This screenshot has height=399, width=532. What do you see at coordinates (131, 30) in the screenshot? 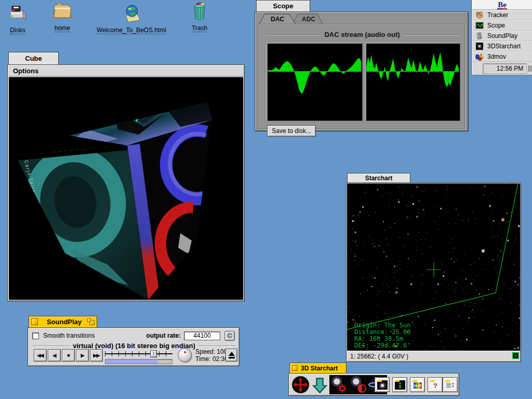
I see `desktop-icon-label: Welcome_To_BeOS.html` at bounding box center [131, 30].